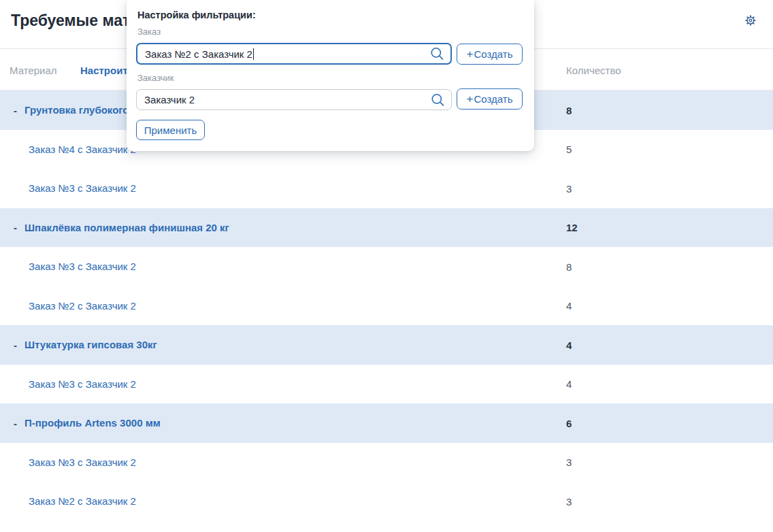 The image size is (773, 532). What do you see at coordinates (155, 78) in the screenshot?
I see `customer-field-label: Заказчик` at bounding box center [155, 78].